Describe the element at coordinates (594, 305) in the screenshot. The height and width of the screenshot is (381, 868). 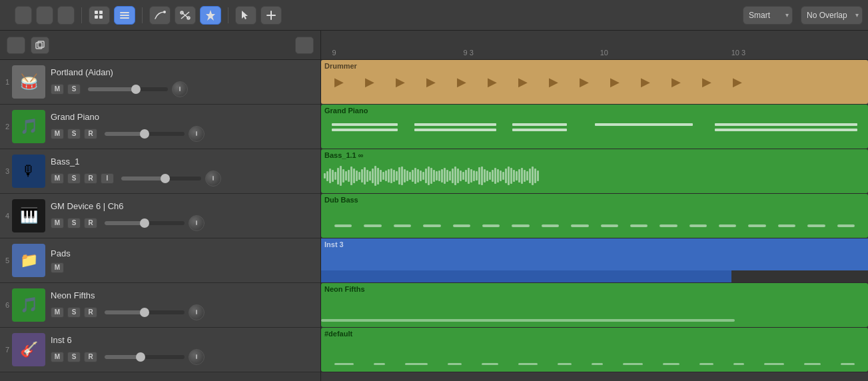
I see `clip-neon: Neon Fifths` at that location.